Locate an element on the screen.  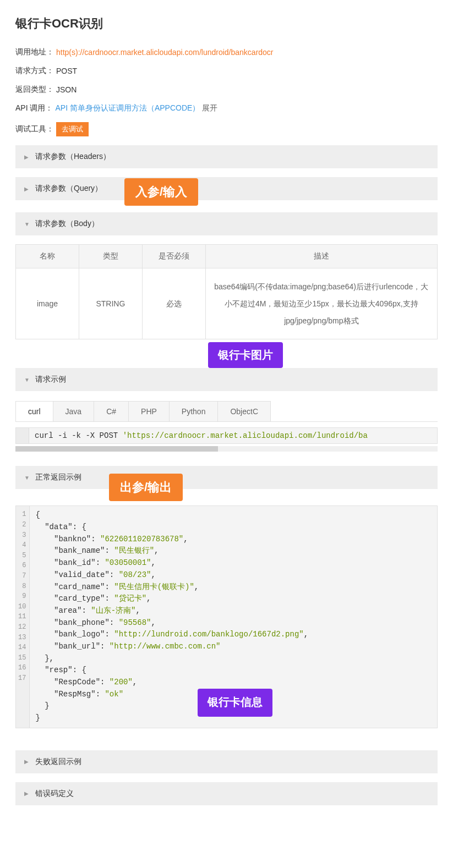
method-row: 请求方式： POST is located at coordinates (227, 71).